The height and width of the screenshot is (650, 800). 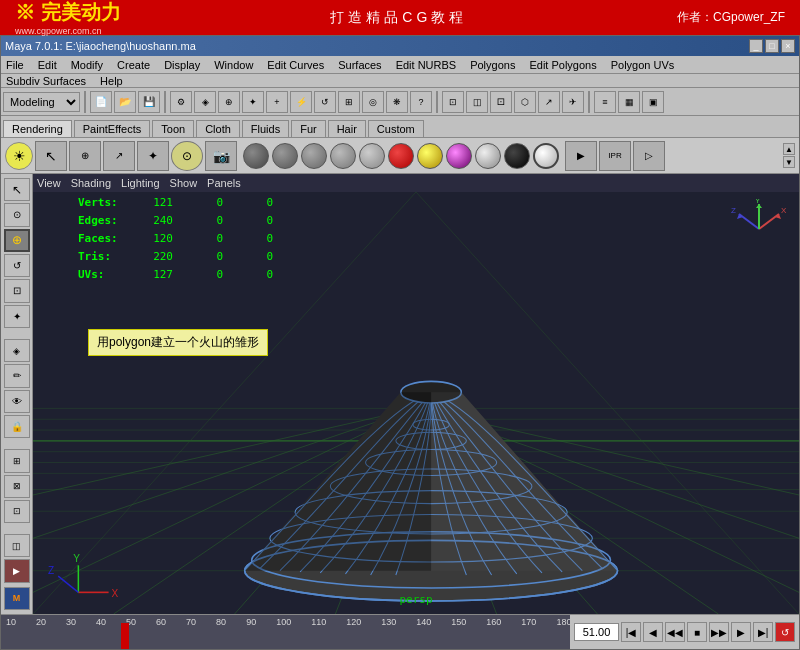 I want to click on toolbar-btn-3: ⊕, so click(x=229, y=102).